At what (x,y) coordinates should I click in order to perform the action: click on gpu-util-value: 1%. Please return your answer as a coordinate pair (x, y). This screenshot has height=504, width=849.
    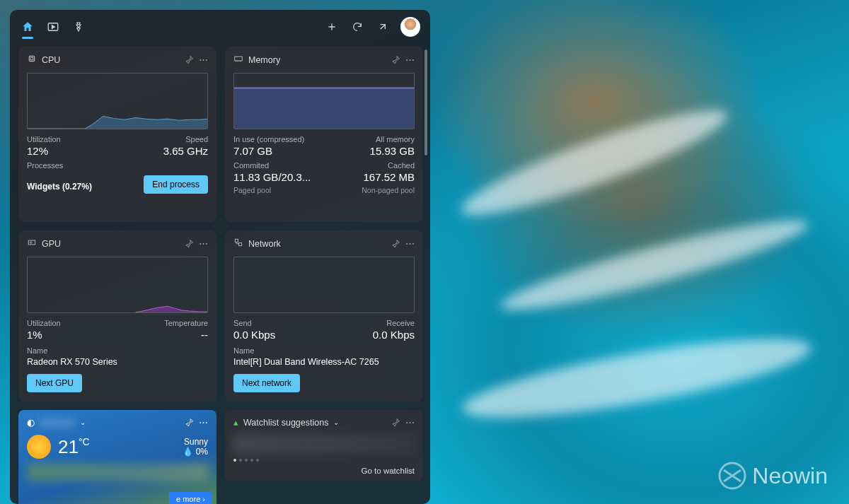
    Looking at the image, I should click on (72, 335).